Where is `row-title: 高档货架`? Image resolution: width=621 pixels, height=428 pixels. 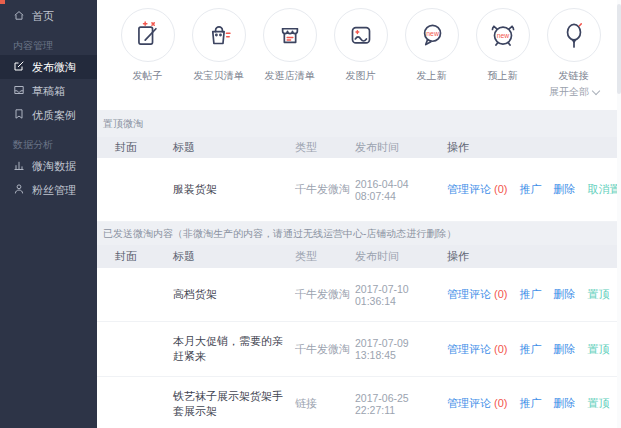 row-title: 高档货架 is located at coordinates (234, 294).